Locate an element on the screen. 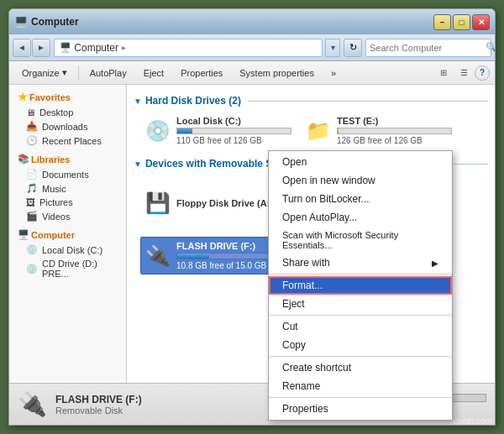 This screenshot has width=504, height=434. favorites-icon: ★ is located at coordinates (23, 97).